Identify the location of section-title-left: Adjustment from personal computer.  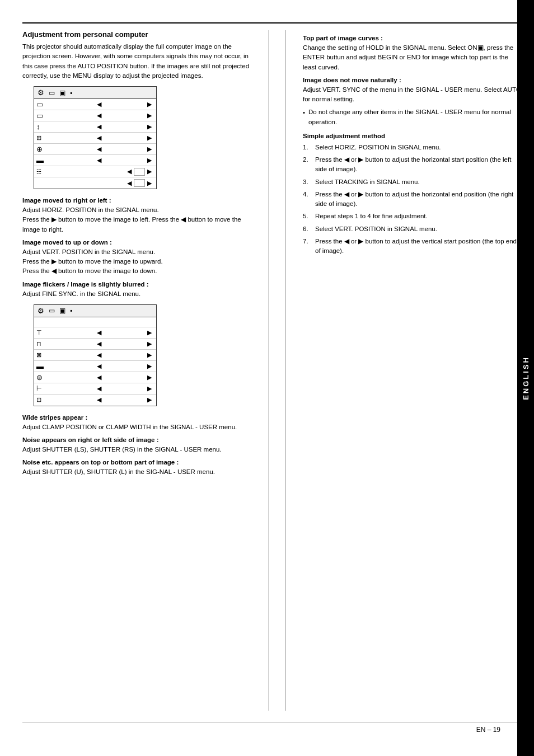
(141, 35).